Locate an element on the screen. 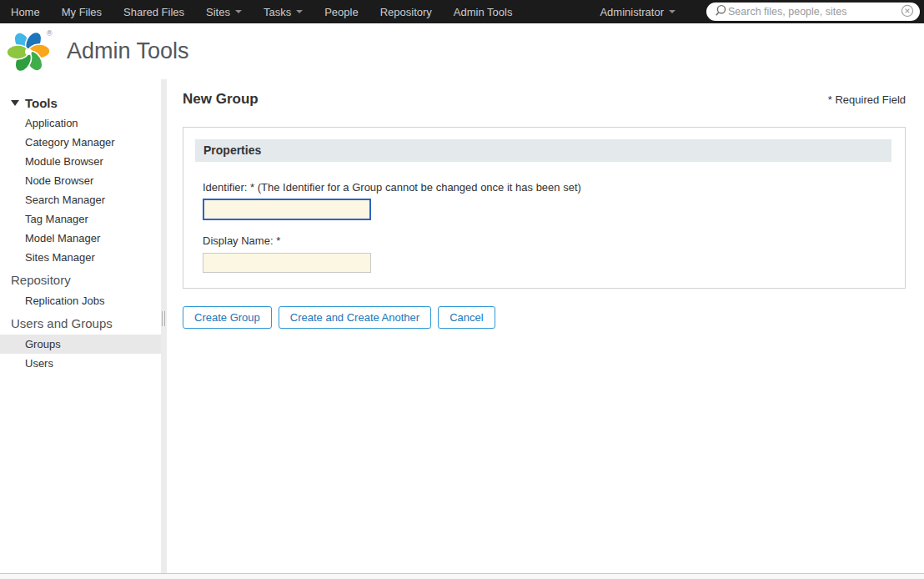  search-icon is located at coordinates (721, 12).